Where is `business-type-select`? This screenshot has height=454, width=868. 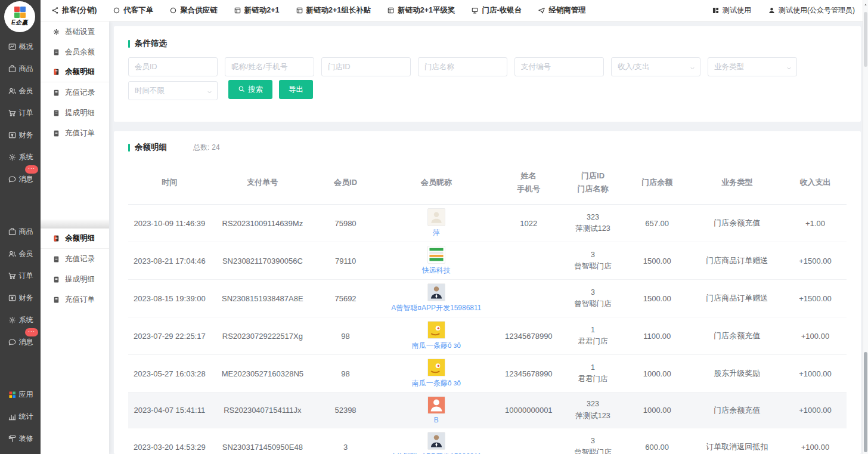
business-type-select is located at coordinates (752, 67).